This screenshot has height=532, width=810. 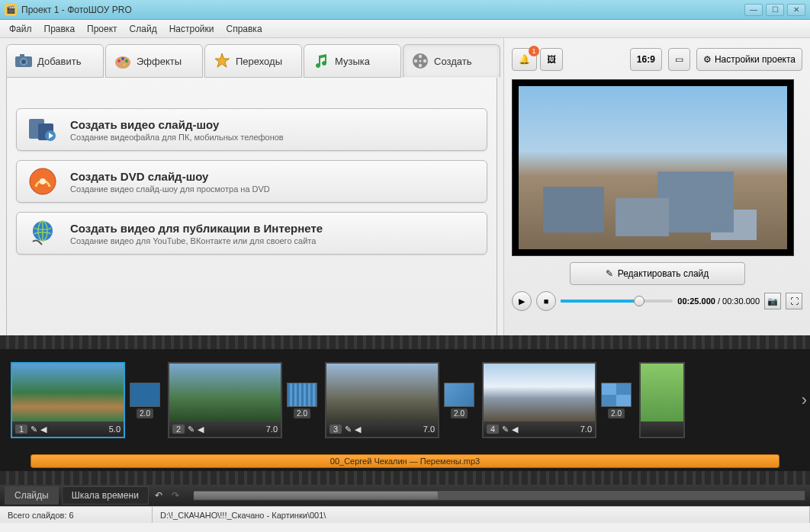 I want to click on seek-slider, so click(x=616, y=301).